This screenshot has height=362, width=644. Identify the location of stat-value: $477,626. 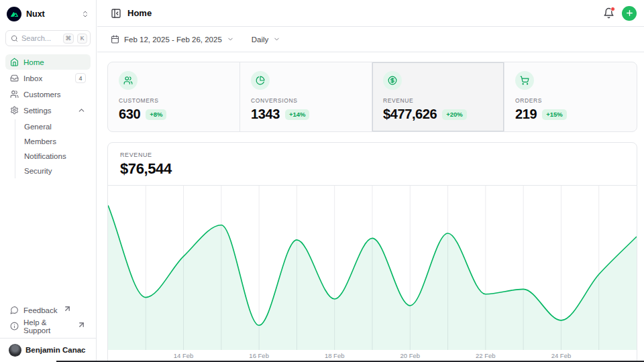
(410, 114).